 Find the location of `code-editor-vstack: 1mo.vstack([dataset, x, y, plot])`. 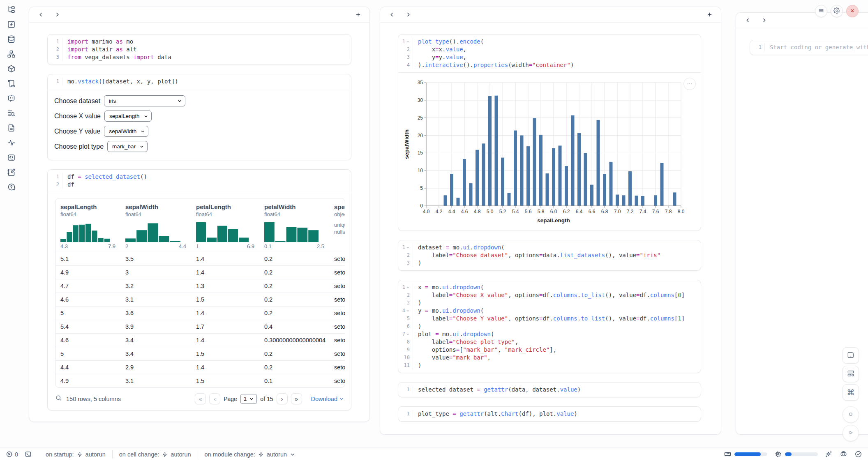

code-editor-vstack: 1mo.vstack([dataset, x, y, plot]) is located at coordinates (199, 81).